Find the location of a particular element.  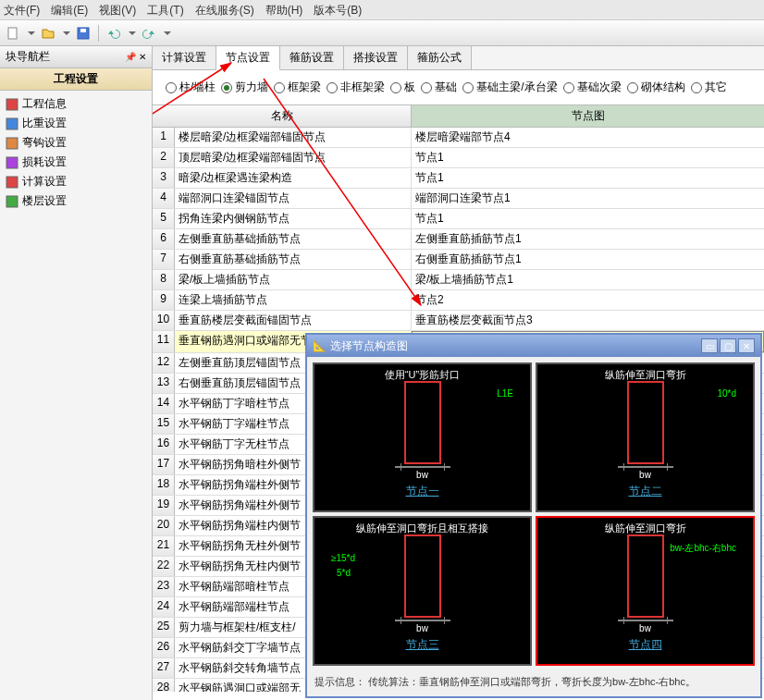

radio-item: 板 is located at coordinates (403, 87).